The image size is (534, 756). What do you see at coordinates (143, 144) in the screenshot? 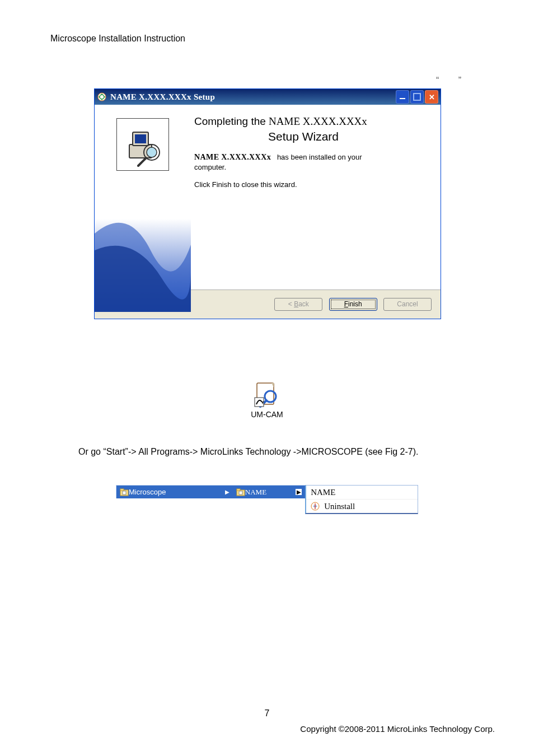
I see `wizard-finish-icon` at bounding box center [143, 144].